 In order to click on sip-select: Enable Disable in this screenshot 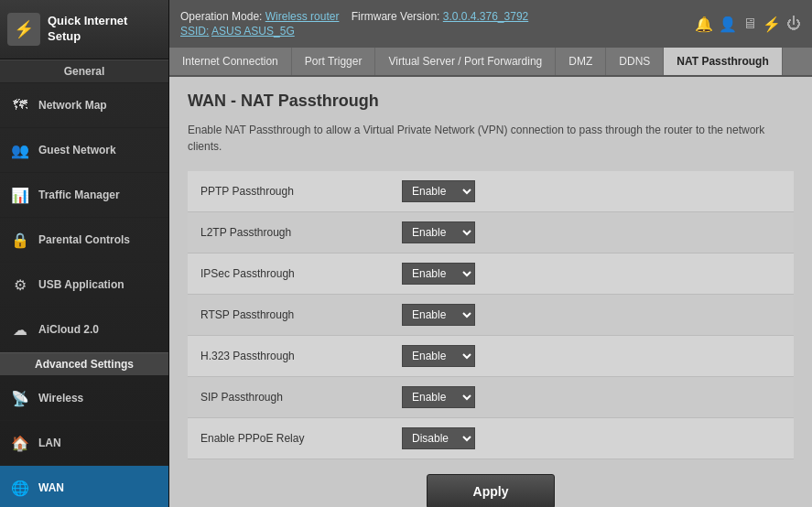, I will do `click(438, 397)`.